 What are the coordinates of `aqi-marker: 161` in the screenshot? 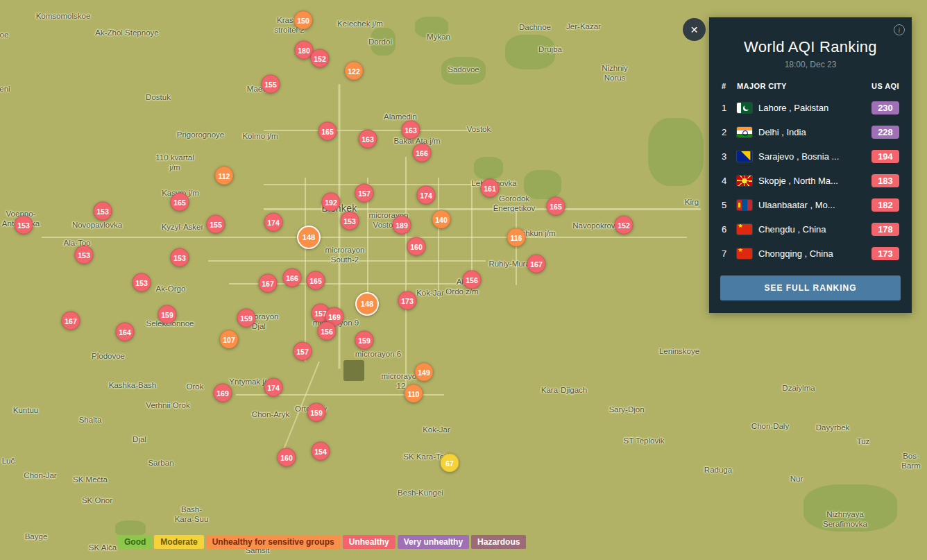 It's located at (490, 189).